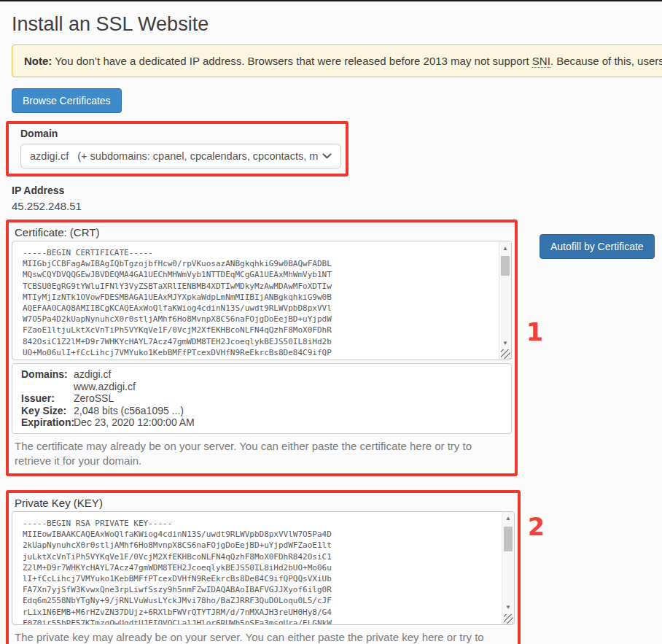 Image resolution: width=662 pixels, height=644 pixels. I want to click on detail-label: Key Size:, so click(47, 411).